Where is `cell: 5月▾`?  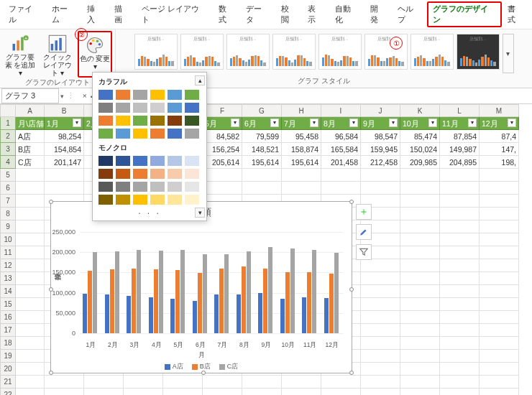
cell: 5月▾ is located at coordinates (223, 124).